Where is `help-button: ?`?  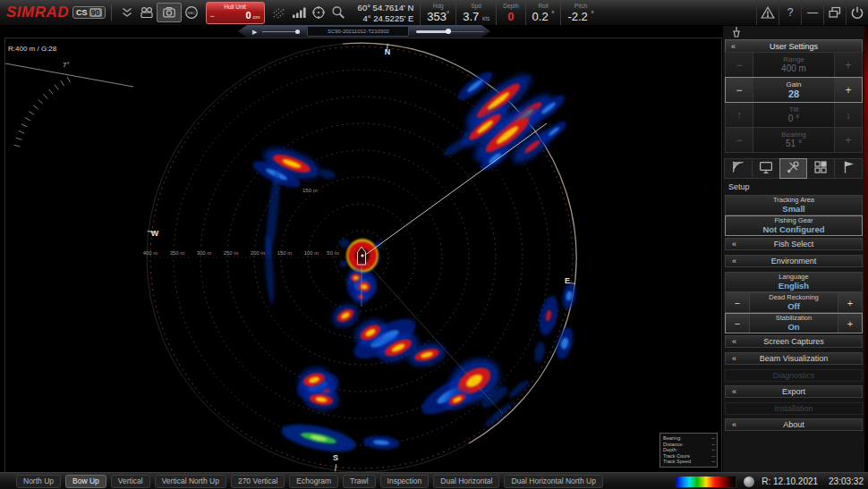
help-button: ? is located at coordinates (789, 13).